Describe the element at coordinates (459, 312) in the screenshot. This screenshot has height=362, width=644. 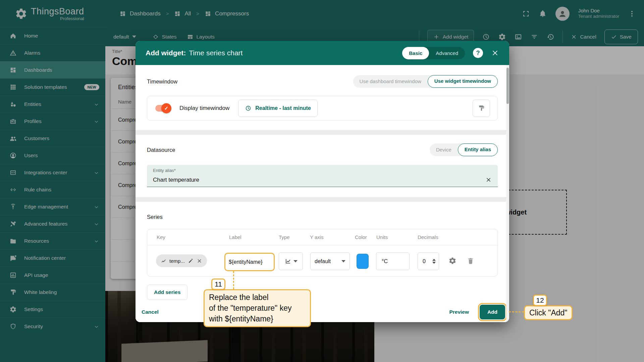
I see `preview-button: Preview` at that location.